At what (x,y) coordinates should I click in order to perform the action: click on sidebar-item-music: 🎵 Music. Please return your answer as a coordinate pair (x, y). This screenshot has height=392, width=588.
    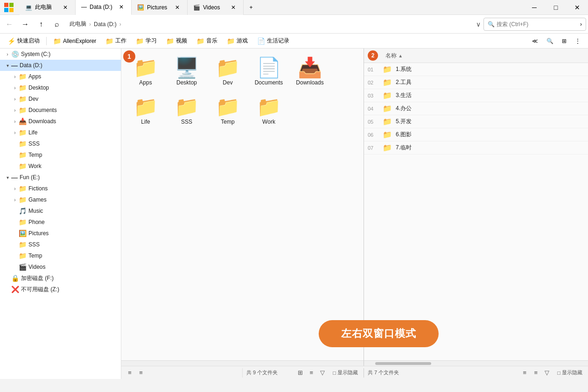
    Looking at the image, I should click on (61, 211).